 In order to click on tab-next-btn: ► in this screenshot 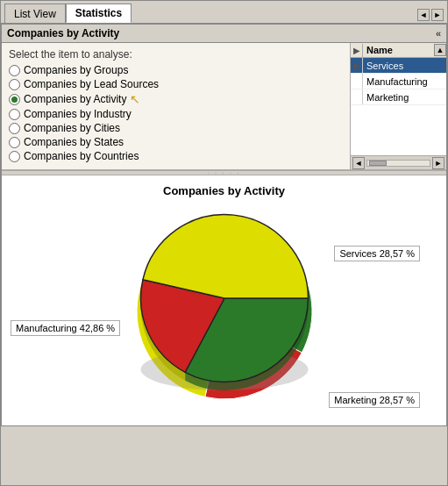, I will do `click(437, 15)`.